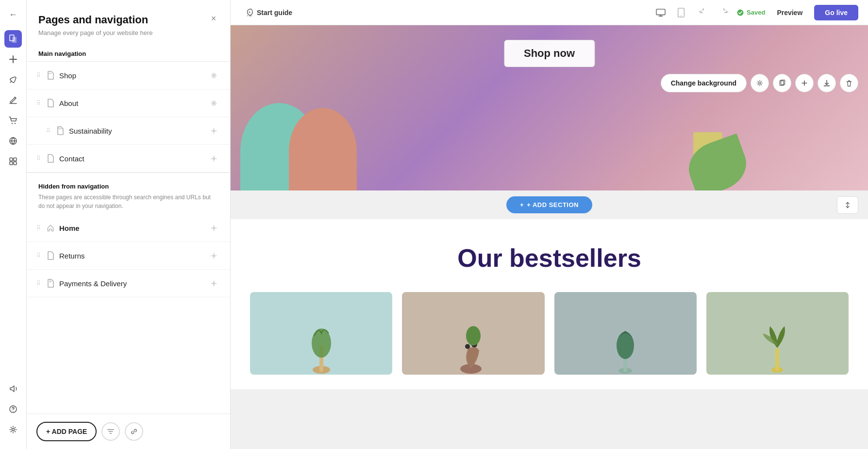 The width and height of the screenshot is (868, 449). What do you see at coordinates (13, 39) in the screenshot?
I see `pages-nav-button` at bounding box center [13, 39].